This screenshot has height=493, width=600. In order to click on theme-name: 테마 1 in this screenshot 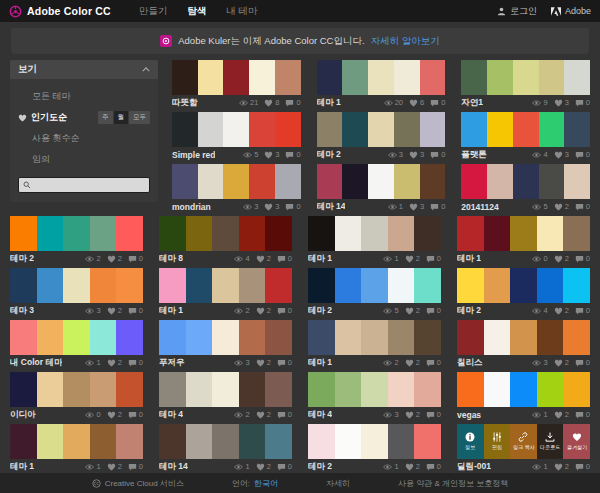, I will do `click(22, 467)`.